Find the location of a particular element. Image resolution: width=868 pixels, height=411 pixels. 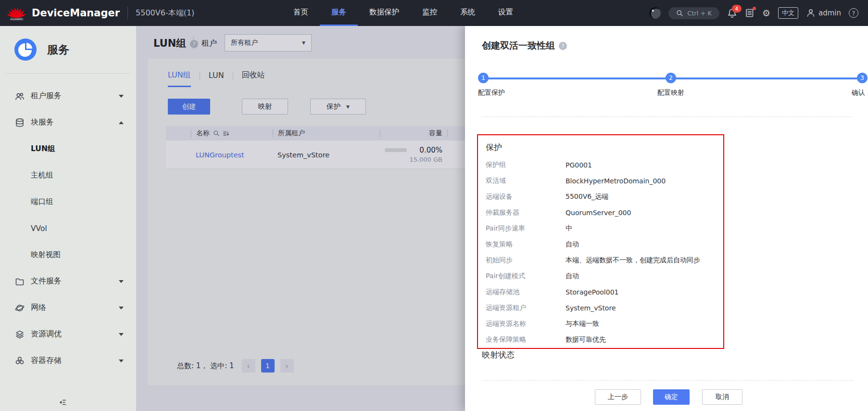

topbar-right: Ctrl + K 4 ⚙ 中文 admin ? is located at coordinates (759, 13).